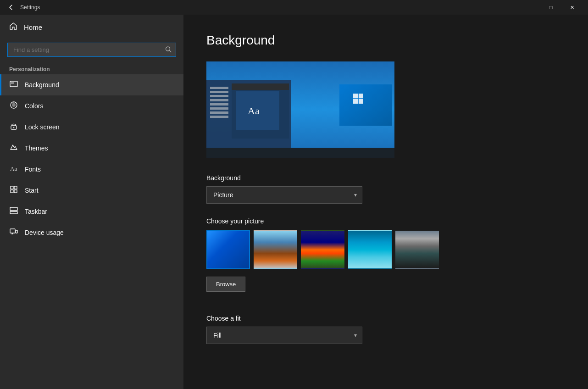 The width and height of the screenshot is (588, 389). I want to click on taskbar-icon, so click(14, 211).